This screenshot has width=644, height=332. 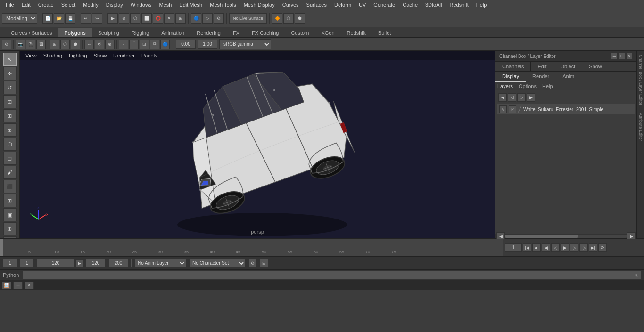 I want to click on tab-rendering: Rendering, so click(x=208, y=33).